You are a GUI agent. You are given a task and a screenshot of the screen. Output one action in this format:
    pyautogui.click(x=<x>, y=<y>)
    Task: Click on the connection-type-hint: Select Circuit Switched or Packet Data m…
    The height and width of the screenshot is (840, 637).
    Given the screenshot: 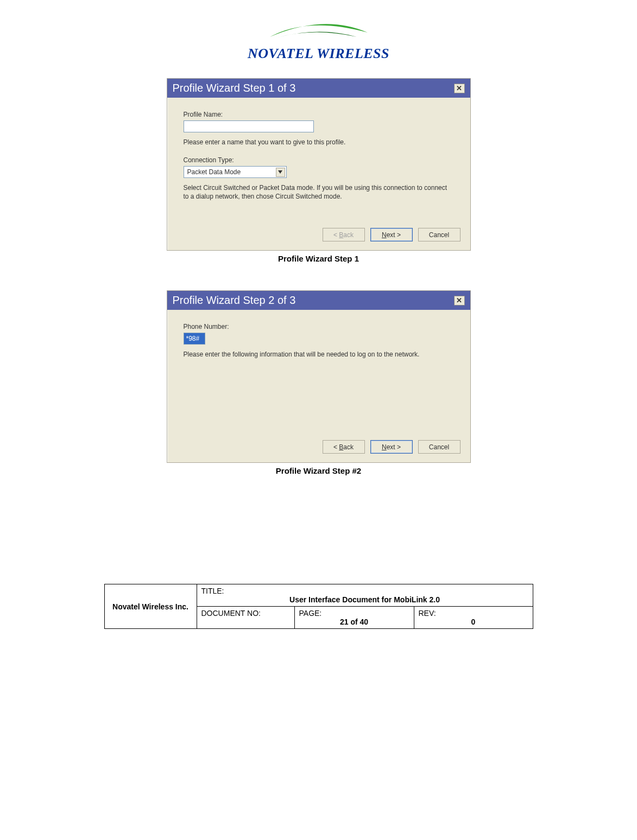 What is the action you would take?
    pyautogui.click(x=319, y=192)
    